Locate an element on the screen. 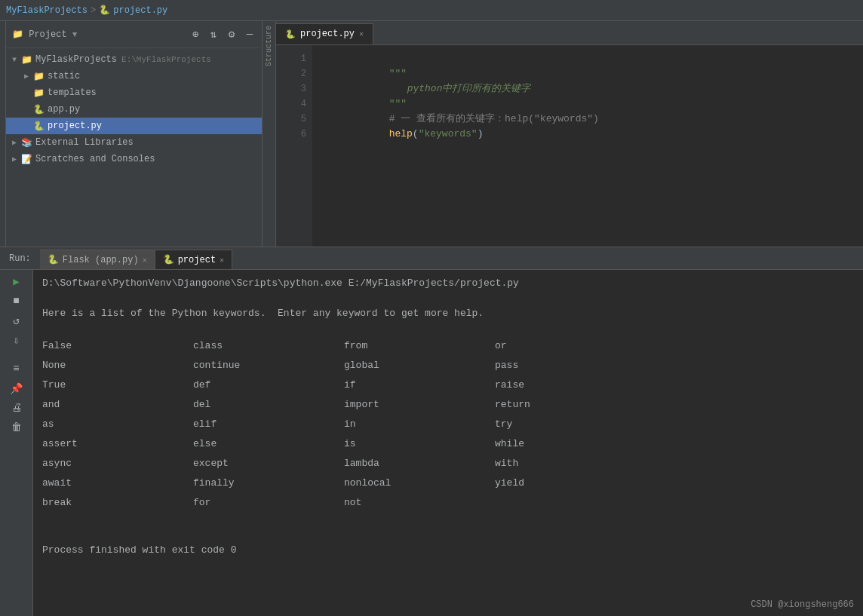 The image size is (863, 616). kw-return: return is located at coordinates (570, 405).